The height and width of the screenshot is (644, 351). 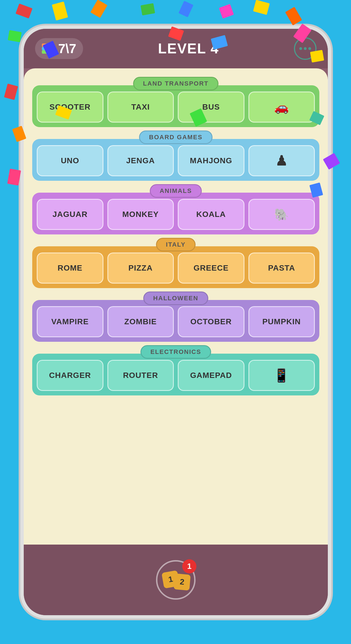 I want to click on menu-dots, so click(x=305, y=49).